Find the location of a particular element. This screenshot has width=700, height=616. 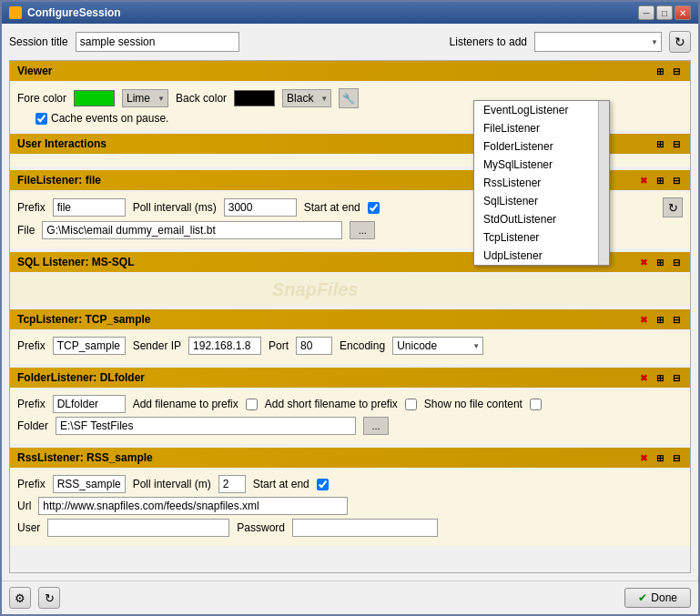

back-color-select: Black is located at coordinates (307, 98).